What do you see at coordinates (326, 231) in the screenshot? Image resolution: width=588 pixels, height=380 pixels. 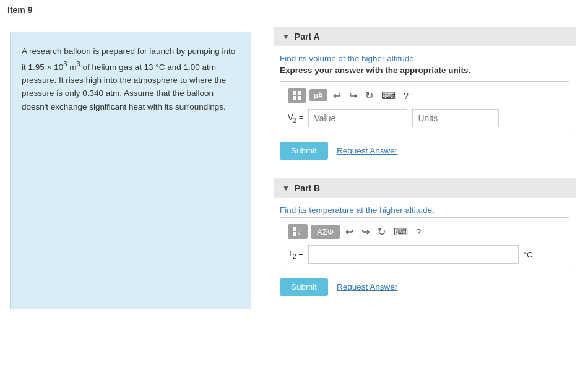 I see `greek-symbol-label: ΑΣΦ` at bounding box center [326, 231].